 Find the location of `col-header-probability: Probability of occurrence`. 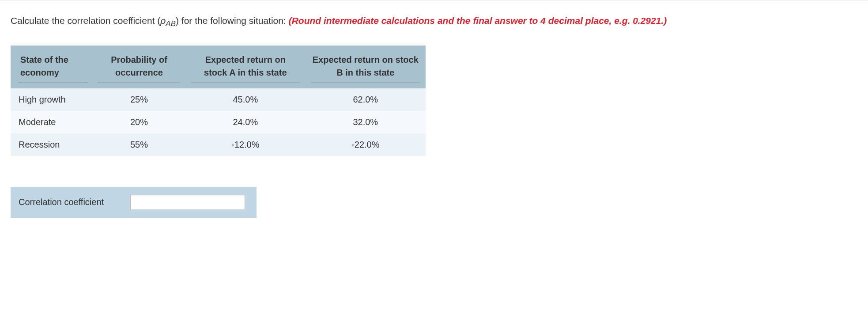

col-header-probability: Probability of occurrence is located at coordinates (139, 67).